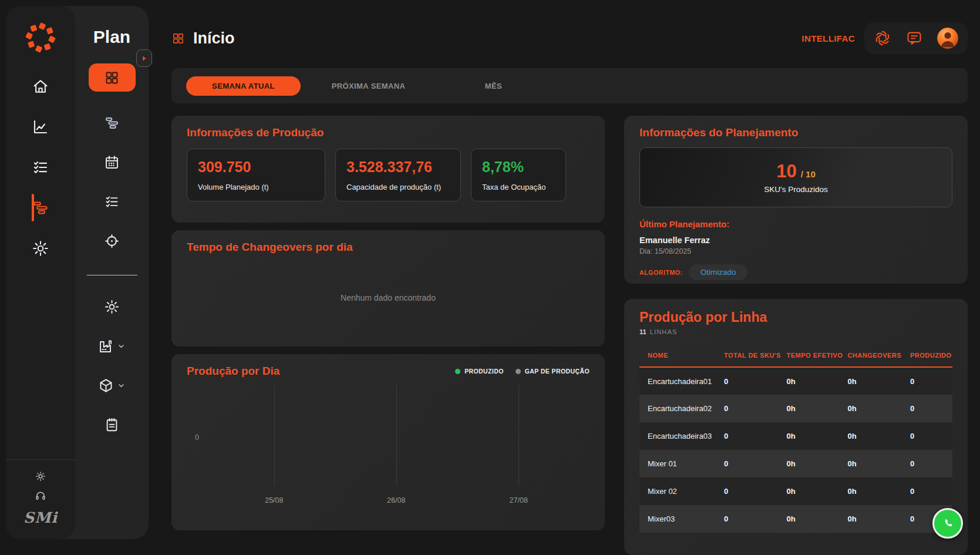 Image resolution: width=980 pixels, height=555 pixels. Describe the element at coordinates (388, 169) in the screenshot. I see `production-info-panel: Informações de Produção 309.750Volume Pl…` at that location.